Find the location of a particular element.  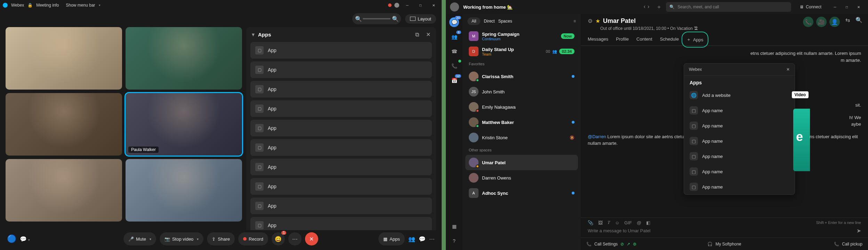

chat-icon: 💬 is located at coordinates (23, 239).